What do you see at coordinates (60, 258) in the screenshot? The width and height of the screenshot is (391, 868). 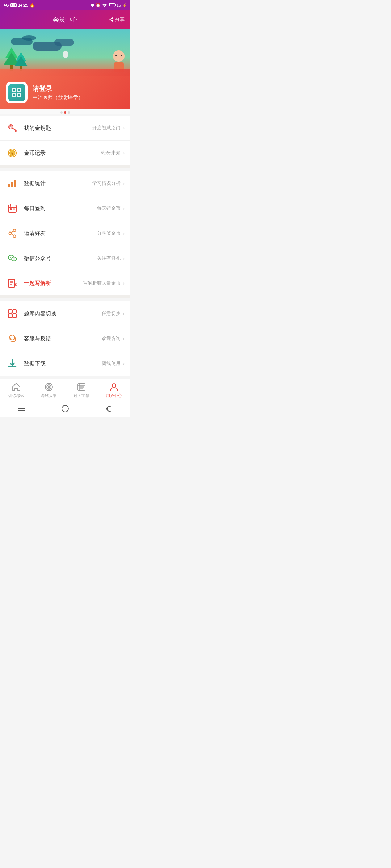 I see `wechat-label: 微信公众号` at bounding box center [60, 258].